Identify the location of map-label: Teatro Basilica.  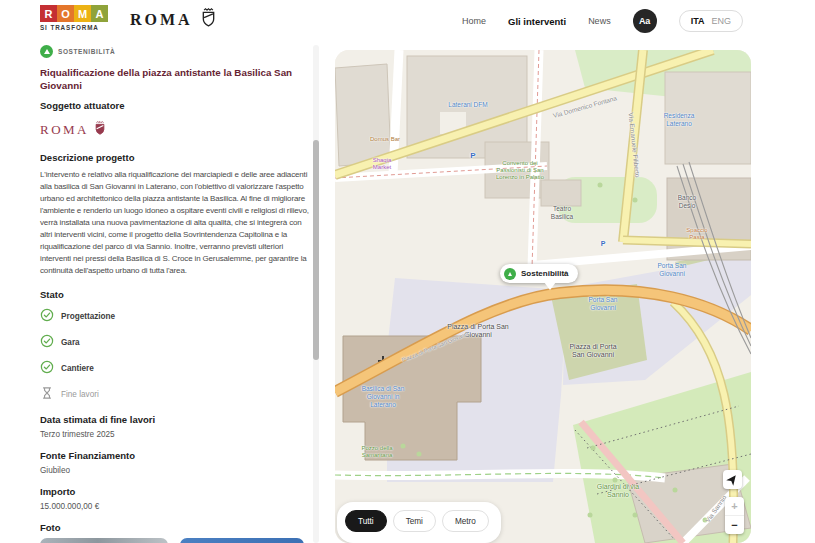
(562, 213).